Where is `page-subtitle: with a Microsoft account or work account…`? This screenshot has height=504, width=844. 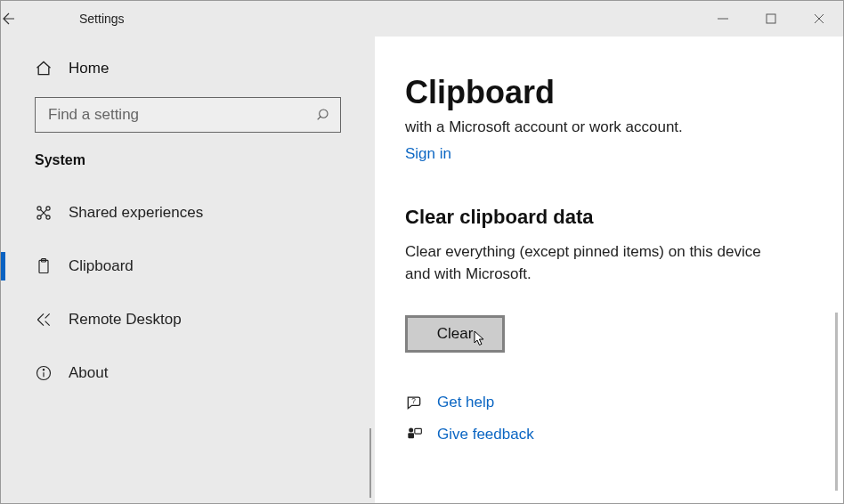
page-subtitle: with a Microsoft account or work account… is located at coordinates (611, 127).